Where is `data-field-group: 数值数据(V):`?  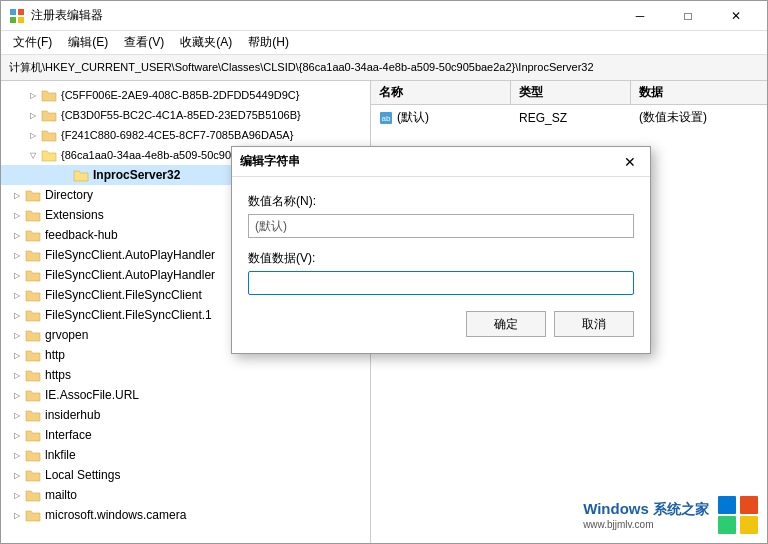 data-field-group: 数值数据(V): is located at coordinates (441, 272).